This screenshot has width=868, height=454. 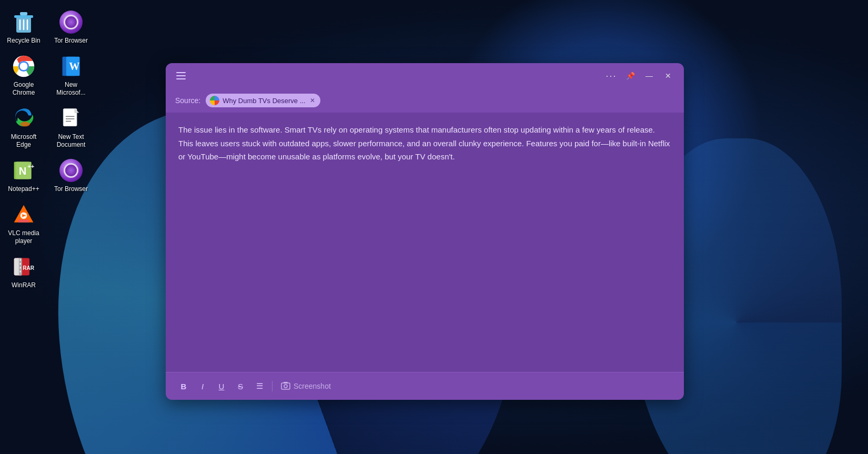 I want to click on desktop-icon-area: Recycle Bin Tor Browser, so click(x=53, y=227).